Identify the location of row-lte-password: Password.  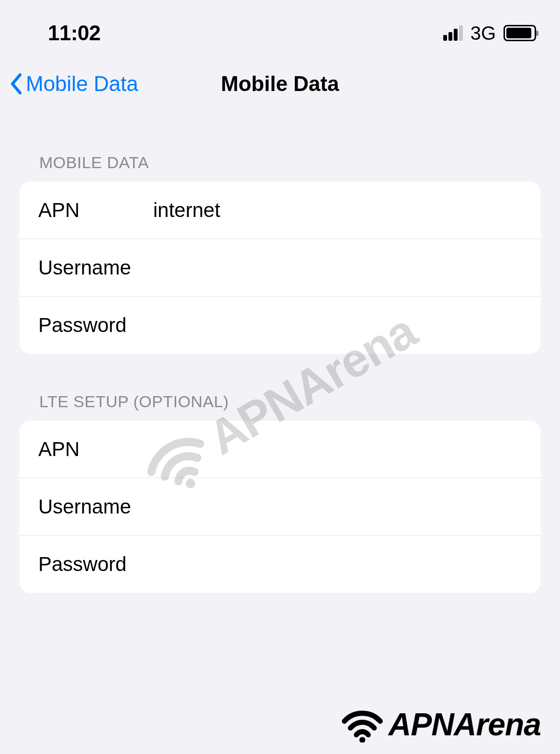
(280, 564).